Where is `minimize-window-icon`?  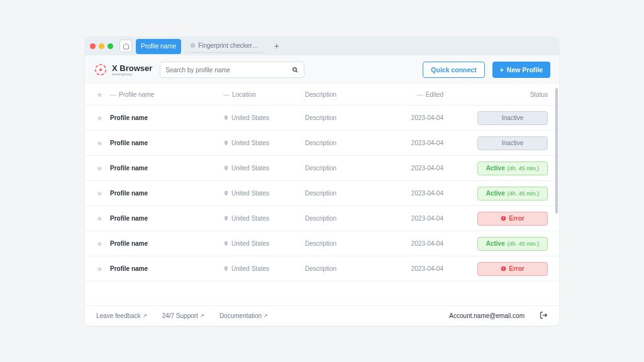 minimize-window-icon is located at coordinates (102, 47).